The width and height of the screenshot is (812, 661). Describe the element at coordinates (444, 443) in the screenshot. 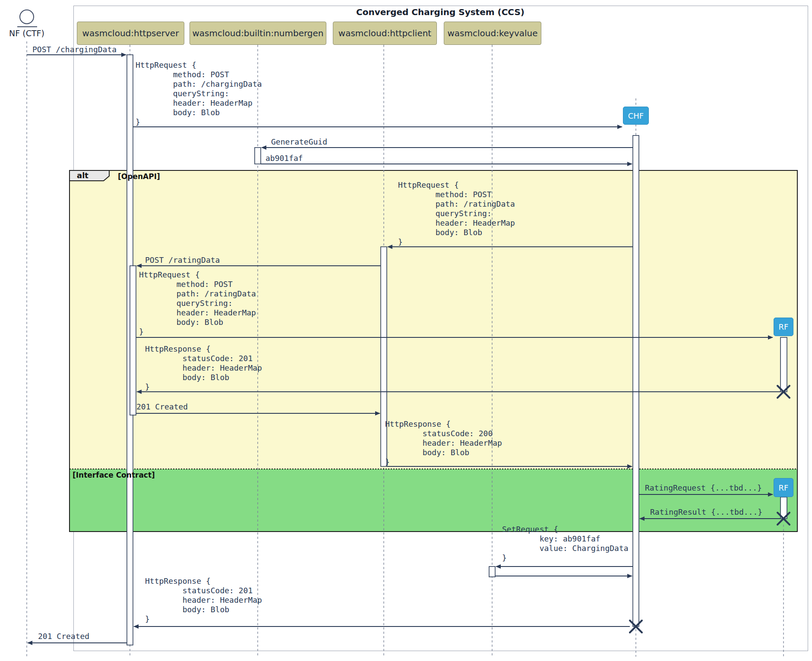

I see `msg-httpresponse-200: HttpResponse { statusCode: 200 header` at that location.